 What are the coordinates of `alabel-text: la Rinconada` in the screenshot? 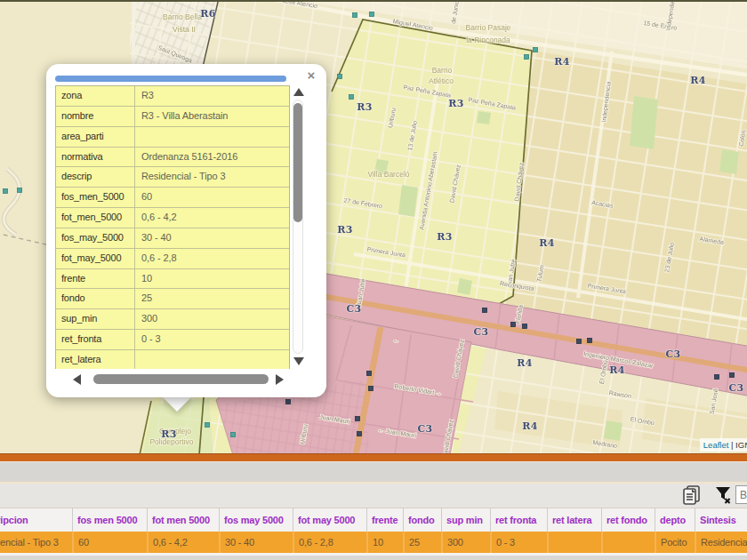 It's located at (488, 40).